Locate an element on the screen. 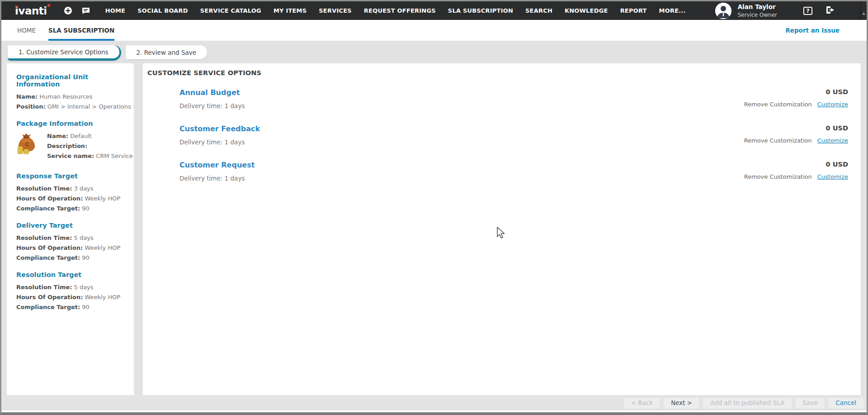 This screenshot has width=868, height=415. field-name: Name:Human Resources is located at coordinates (72, 97).